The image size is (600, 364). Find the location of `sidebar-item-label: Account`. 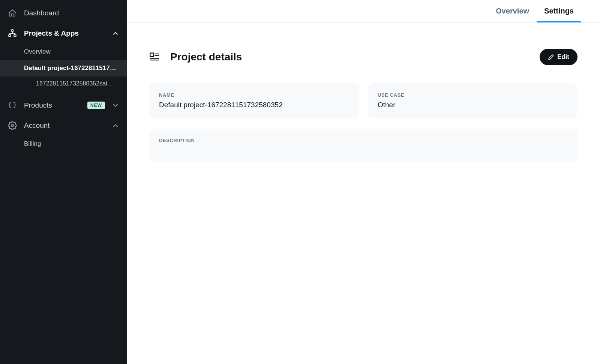

sidebar-item-label: Account is located at coordinates (64, 126).